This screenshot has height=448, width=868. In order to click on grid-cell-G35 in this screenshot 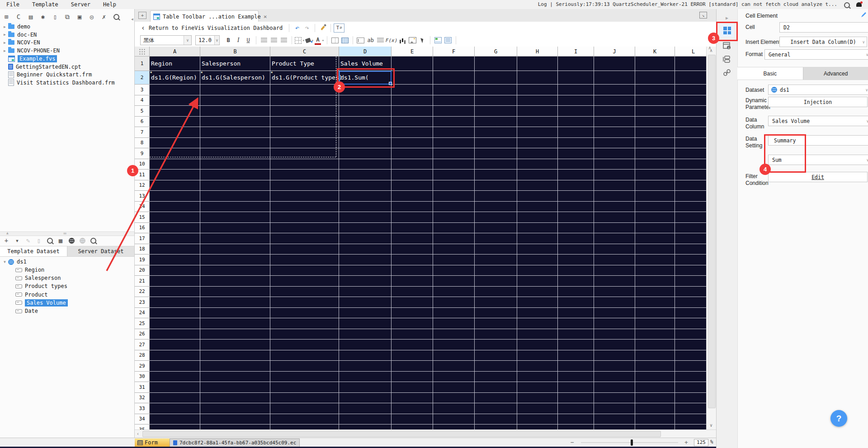, I will do `click(496, 427)`.